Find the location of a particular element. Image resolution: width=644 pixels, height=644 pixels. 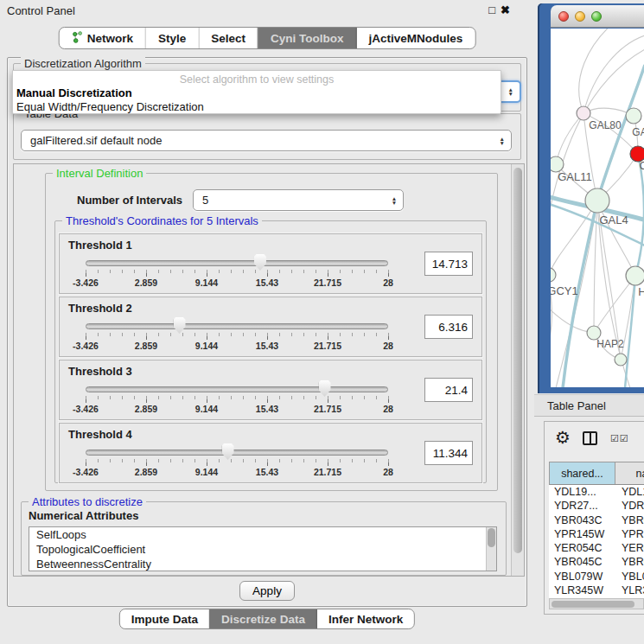

list-item: SelfLoops is located at coordinates (263, 534).